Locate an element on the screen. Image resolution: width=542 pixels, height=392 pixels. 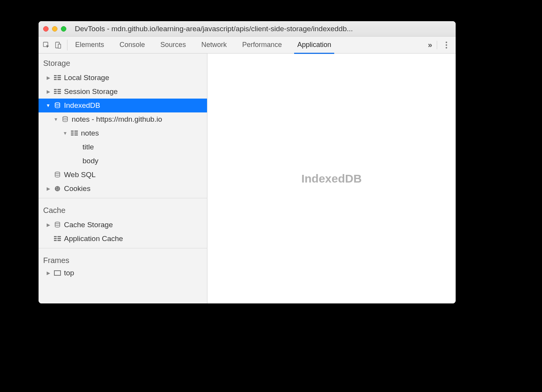
maximize-window-button is located at coordinates (64, 29).